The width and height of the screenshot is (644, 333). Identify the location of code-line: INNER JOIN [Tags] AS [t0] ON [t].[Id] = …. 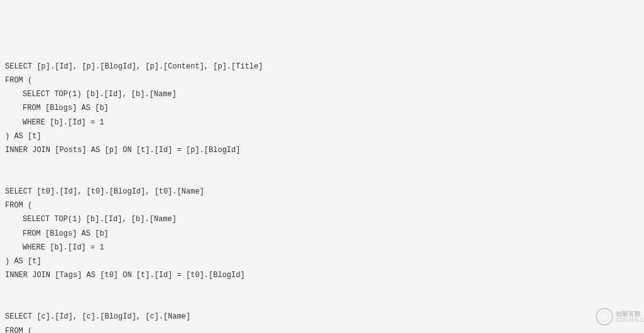
(322, 275).